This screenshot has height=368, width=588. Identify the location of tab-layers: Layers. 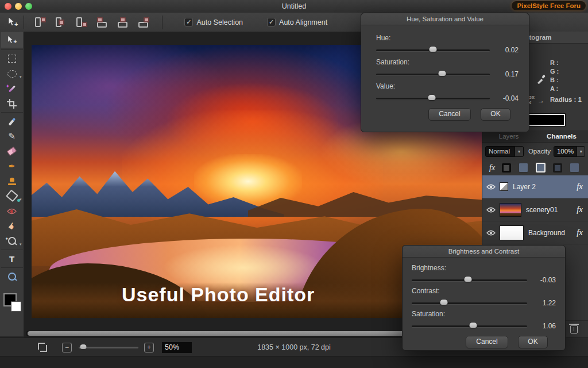
(509, 137).